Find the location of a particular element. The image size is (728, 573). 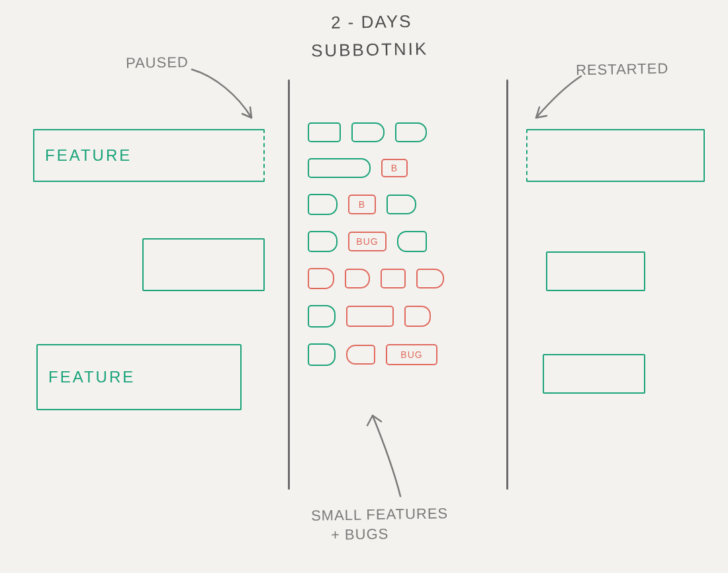

restarted-arrow-icon is located at coordinates (559, 99).